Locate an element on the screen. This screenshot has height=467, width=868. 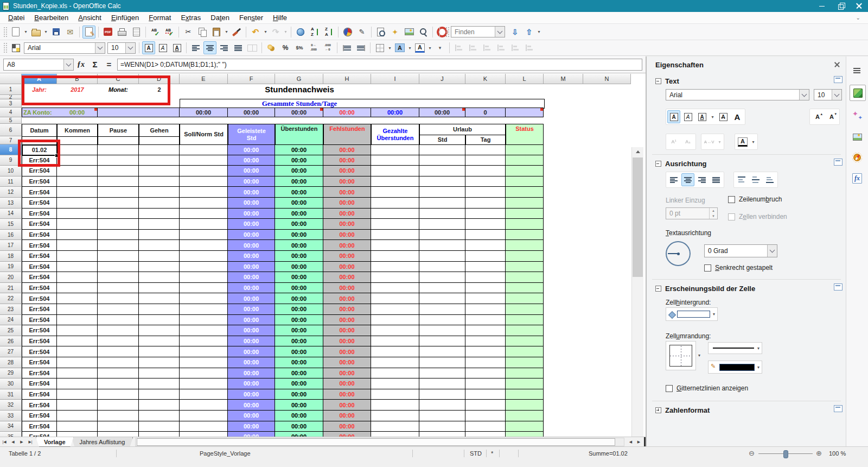
edit-mode-button is located at coordinates (89, 32).